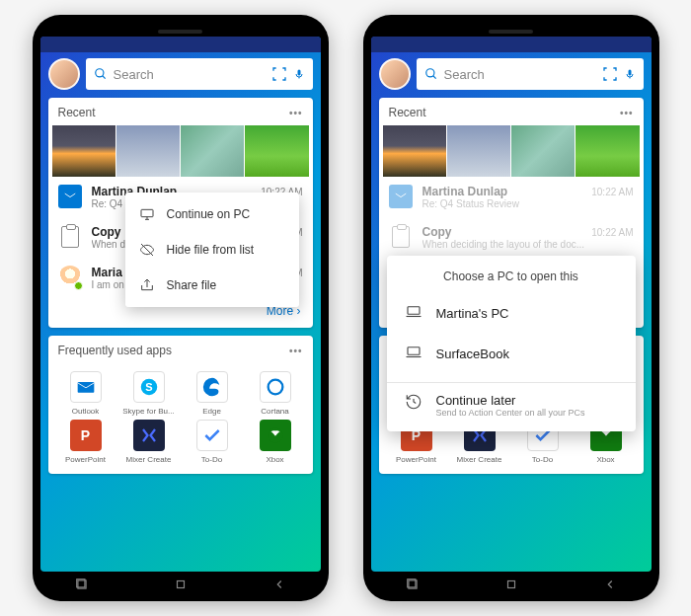 The height and width of the screenshot is (616, 691). Describe the element at coordinates (149, 393) in the screenshot. I see `app-skype: SSkype for Bu...` at that location.